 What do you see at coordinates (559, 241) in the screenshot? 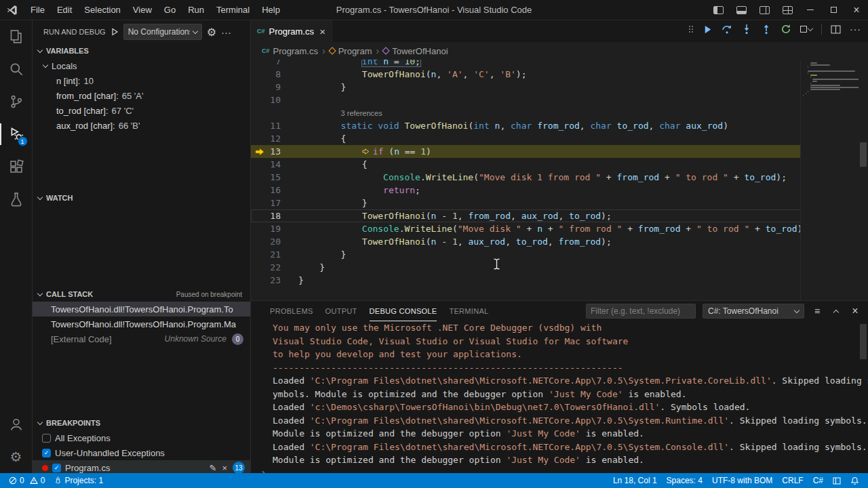
I see `code-line: 20TowerOfHanoi(n - 1, aux_rod, to_rod, f…` at bounding box center [559, 241].